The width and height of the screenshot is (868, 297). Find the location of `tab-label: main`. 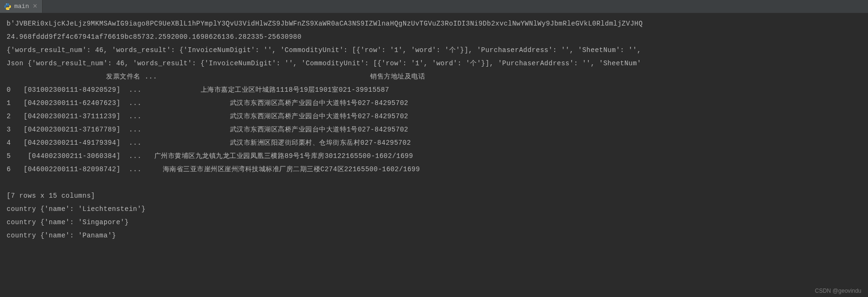

tab-label: main is located at coordinates (22, 7).